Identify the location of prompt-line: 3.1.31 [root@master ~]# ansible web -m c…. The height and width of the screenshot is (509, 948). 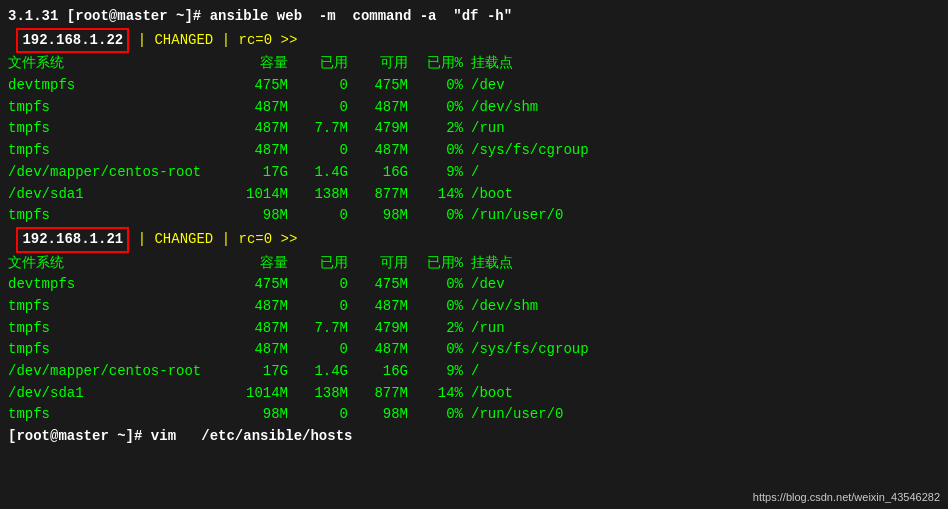
(474, 17).